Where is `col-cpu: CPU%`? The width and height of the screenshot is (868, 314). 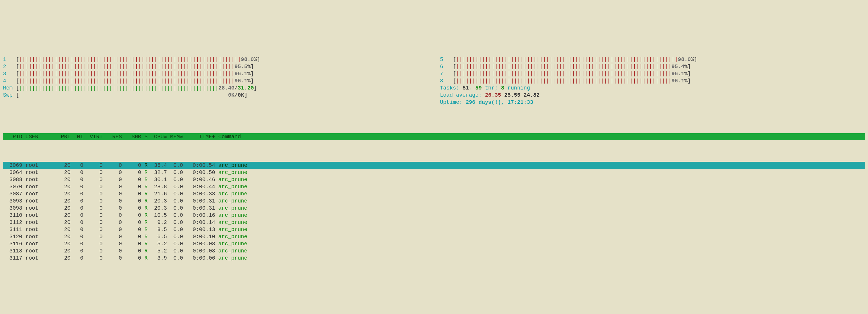 col-cpu: CPU% is located at coordinates (157, 137).